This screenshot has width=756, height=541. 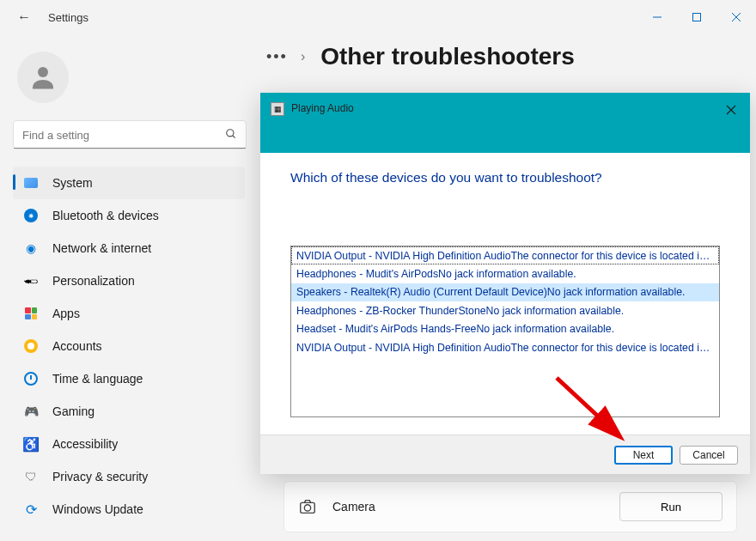 What do you see at coordinates (129, 248) in the screenshot?
I see `sidebar-item-network: ◉Network & internet` at bounding box center [129, 248].